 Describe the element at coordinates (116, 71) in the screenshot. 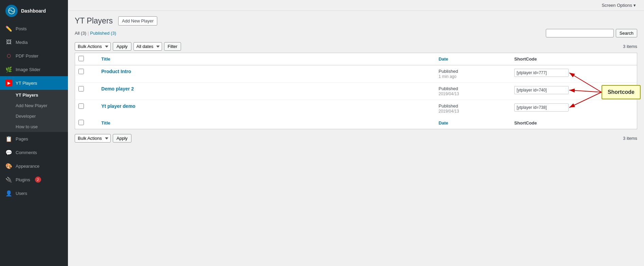

I see `row-title-link-0: Product Intro` at that location.